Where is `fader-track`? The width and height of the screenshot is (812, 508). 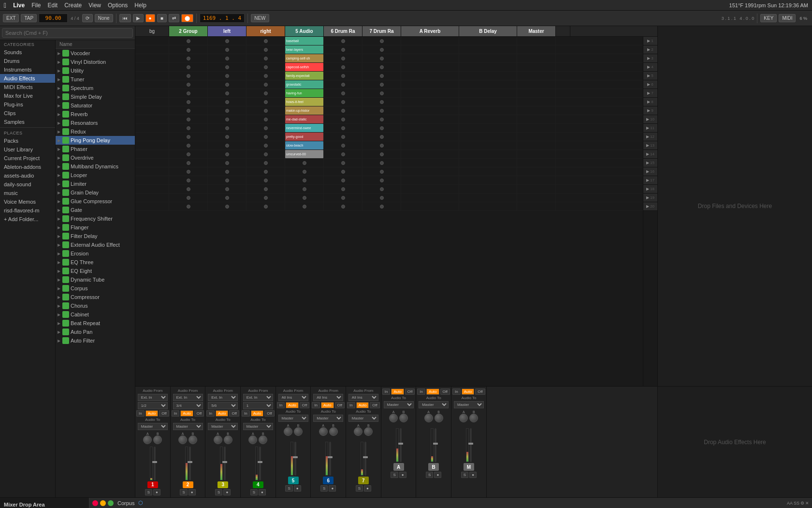 fader-track is located at coordinates (401, 445).